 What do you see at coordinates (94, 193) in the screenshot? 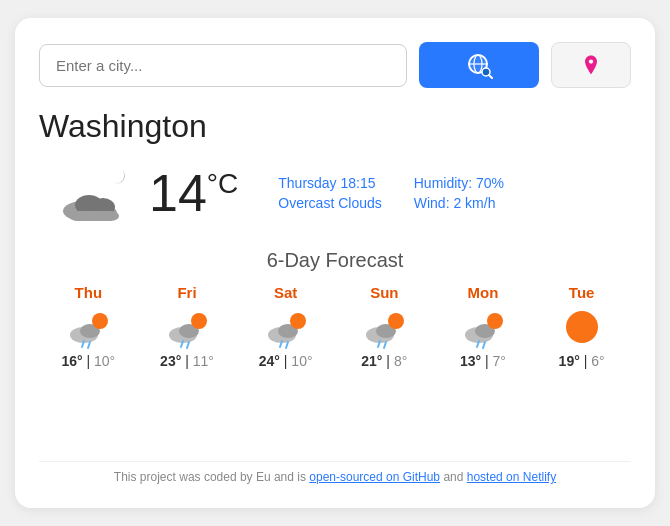
I see `weather-icon-area` at bounding box center [94, 193].